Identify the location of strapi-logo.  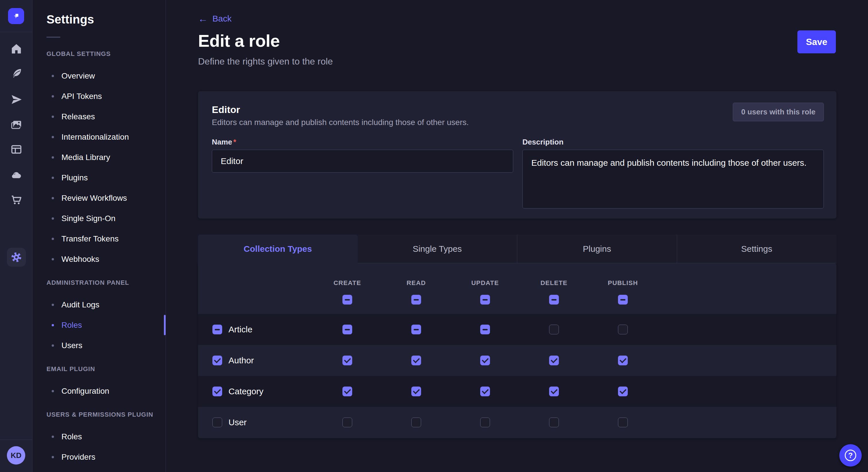
(16, 16).